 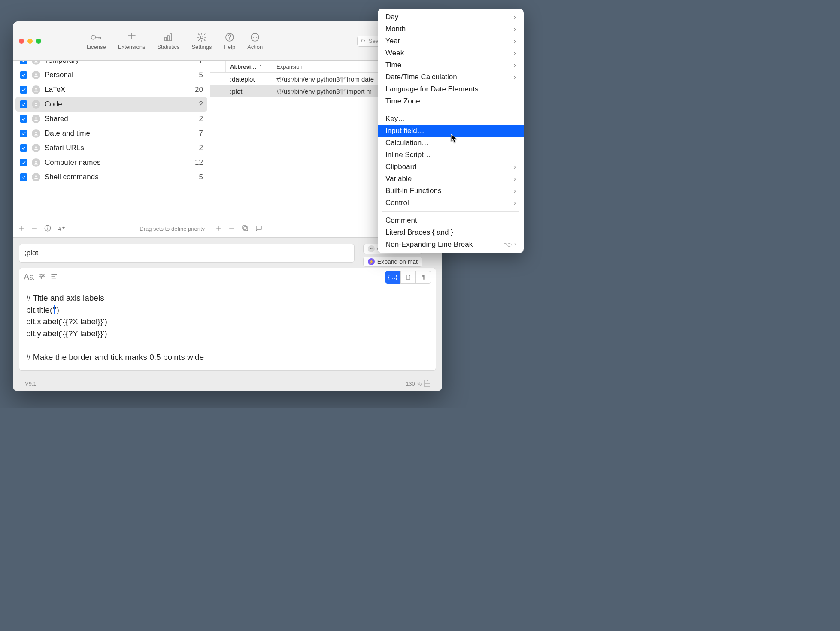 What do you see at coordinates (112, 163) in the screenshot?
I see `sidebar-item-computer-names: Computer names12` at bounding box center [112, 163].